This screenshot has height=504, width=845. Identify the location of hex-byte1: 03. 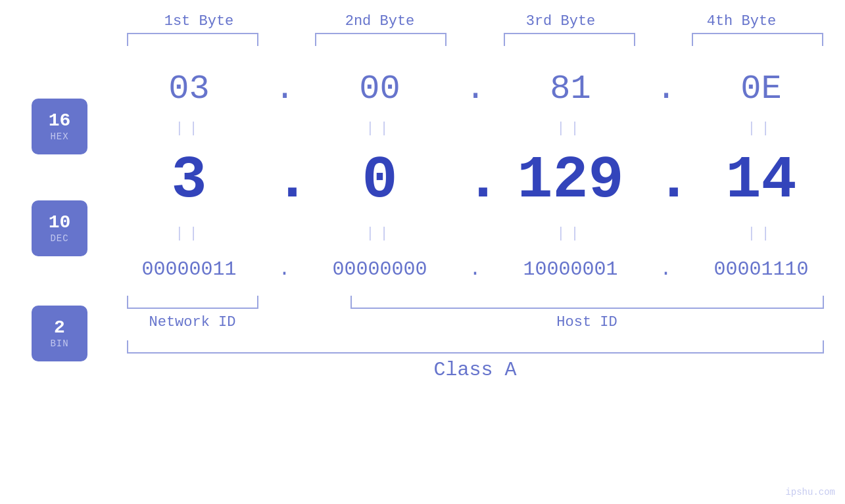
(189, 89).